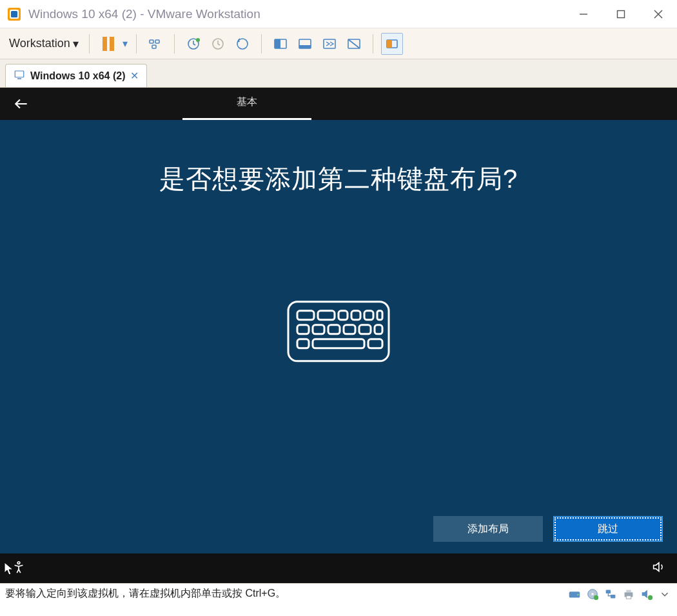 This screenshot has height=616, width=677. I want to click on arrow-left-icon, so click(21, 104).